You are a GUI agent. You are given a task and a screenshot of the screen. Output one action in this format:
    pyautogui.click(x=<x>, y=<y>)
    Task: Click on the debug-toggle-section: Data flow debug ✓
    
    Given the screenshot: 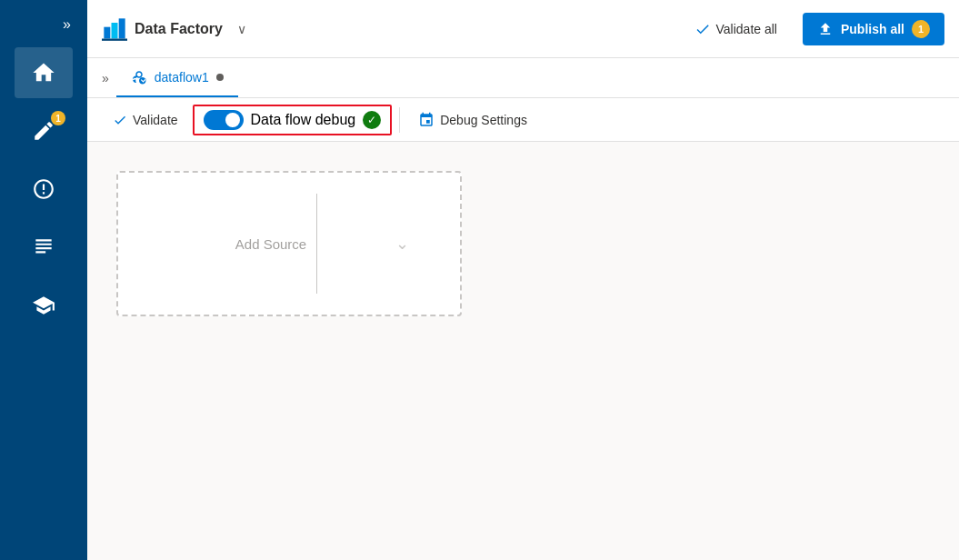 What is the action you would take?
    pyautogui.click(x=293, y=120)
    